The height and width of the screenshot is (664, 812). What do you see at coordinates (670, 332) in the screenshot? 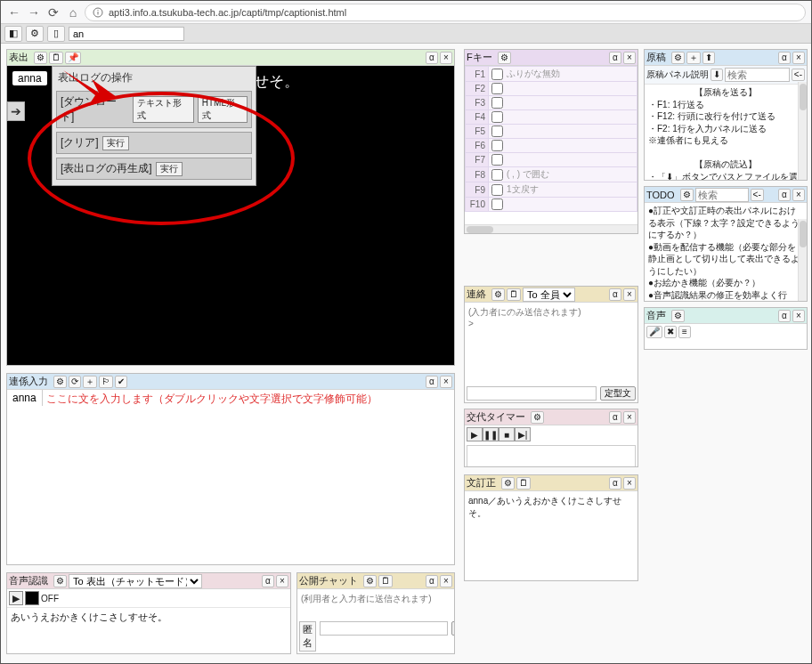
I see `unlink-icon: ✖` at bounding box center [670, 332].